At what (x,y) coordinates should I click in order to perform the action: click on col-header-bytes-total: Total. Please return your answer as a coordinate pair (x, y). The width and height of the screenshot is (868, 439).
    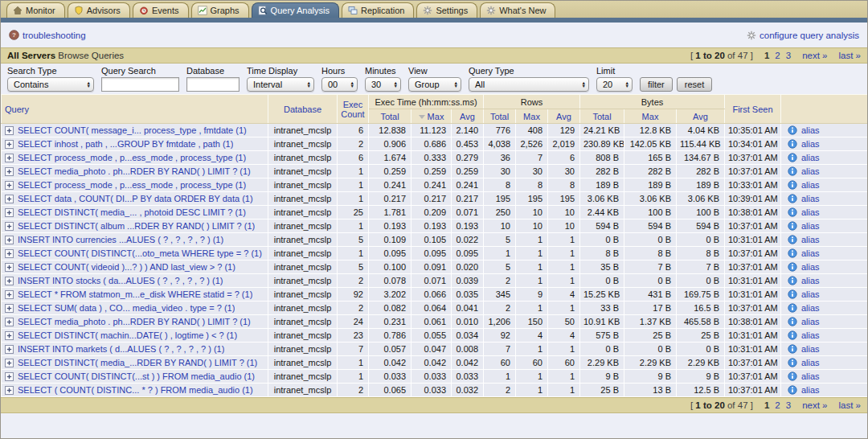
    Looking at the image, I should click on (603, 117).